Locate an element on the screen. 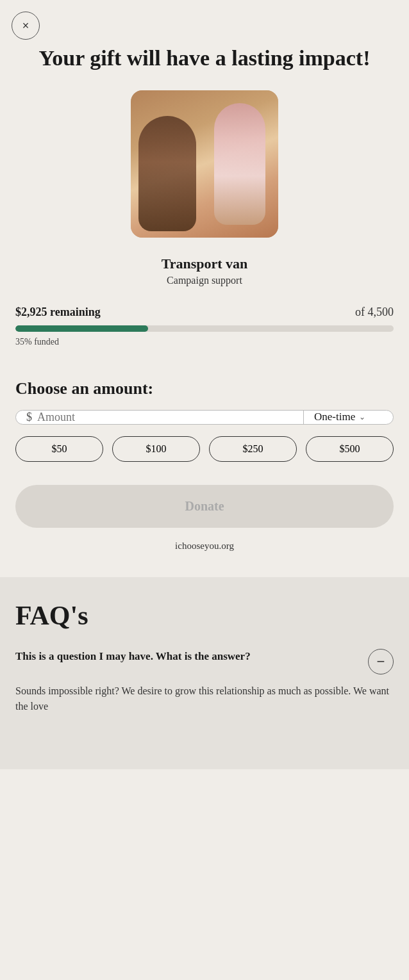  preset-100: $100 is located at coordinates (156, 449).